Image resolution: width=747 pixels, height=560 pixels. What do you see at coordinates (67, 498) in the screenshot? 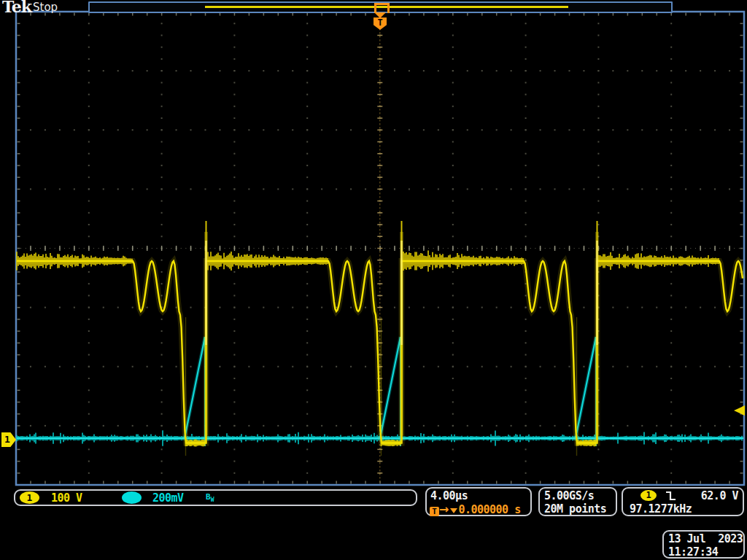
I see `channel1-scale: 100 V` at bounding box center [67, 498].